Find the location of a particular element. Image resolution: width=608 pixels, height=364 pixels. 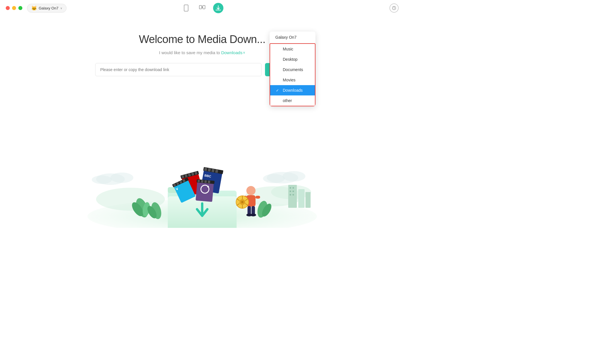

chevron-down-icon: ∨ is located at coordinates (61, 8).